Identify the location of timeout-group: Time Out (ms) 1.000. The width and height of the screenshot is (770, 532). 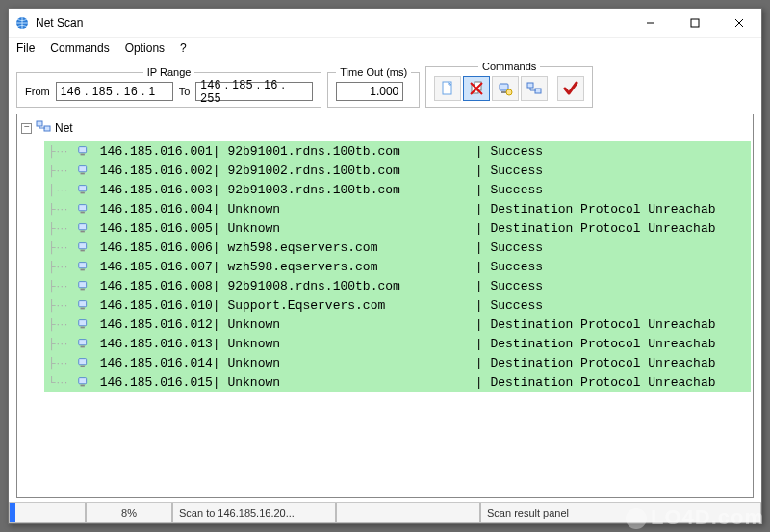
(373, 87).